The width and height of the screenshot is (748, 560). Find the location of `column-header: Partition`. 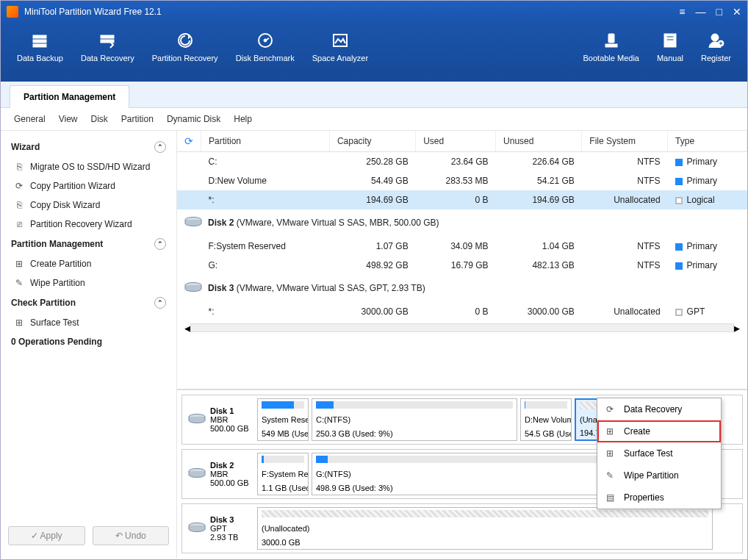

column-header: Partition is located at coordinates (266, 141).